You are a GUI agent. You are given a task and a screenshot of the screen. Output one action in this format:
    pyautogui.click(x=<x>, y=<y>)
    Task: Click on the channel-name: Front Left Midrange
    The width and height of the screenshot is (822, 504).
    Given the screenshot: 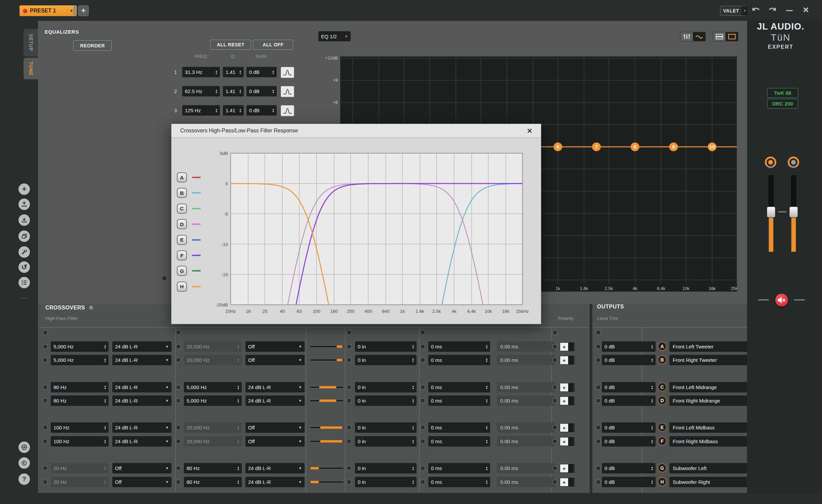 What is the action you would take?
    pyautogui.click(x=710, y=387)
    